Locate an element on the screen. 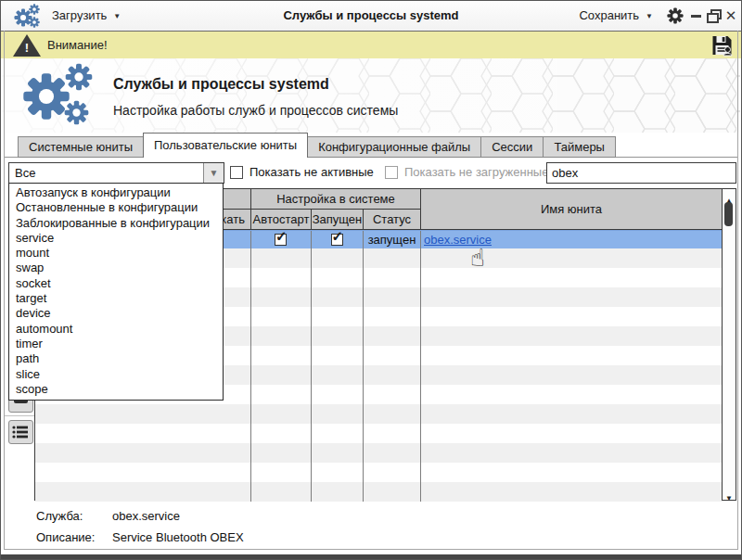  toolbar-separator is located at coordinates (20, 415).